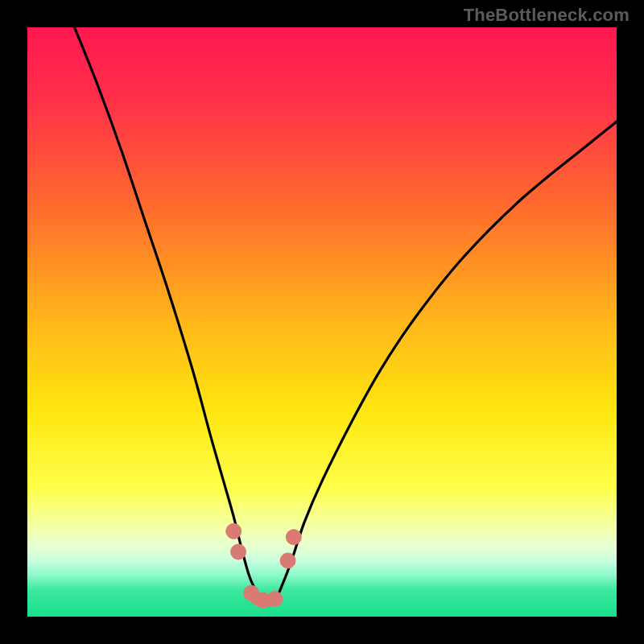  Describe the element at coordinates (547, 15) in the screenshot. I see `watermark-text: TheBottleneck.com` at that location.